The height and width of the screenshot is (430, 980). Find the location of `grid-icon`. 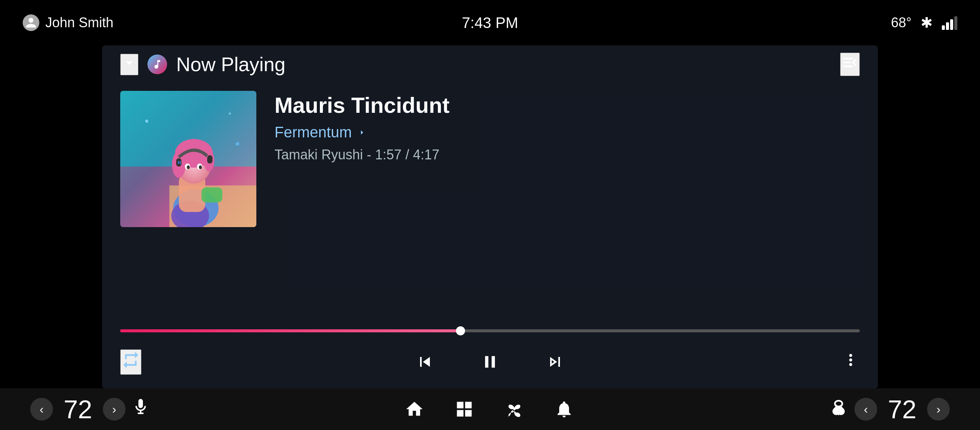

grid-icon is located at coordinates (464, 409).